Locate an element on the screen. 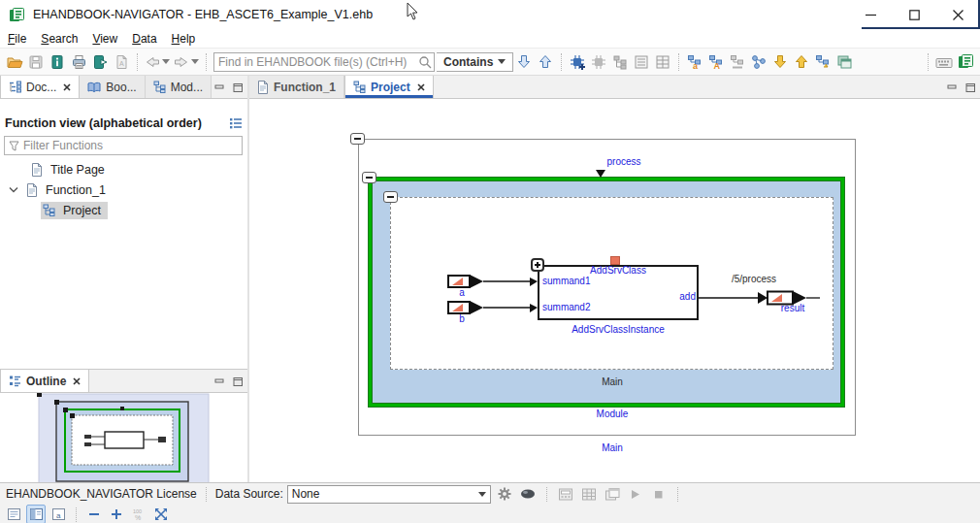  maximize-button is located at coordinates (914, 15).